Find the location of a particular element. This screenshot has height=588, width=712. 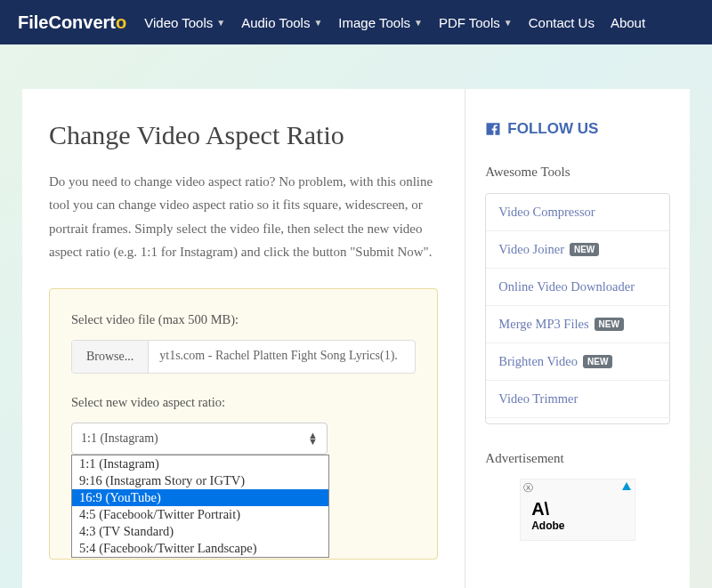

nav-image-tools: Image Tools▼ is located at coordinates (381, 23).